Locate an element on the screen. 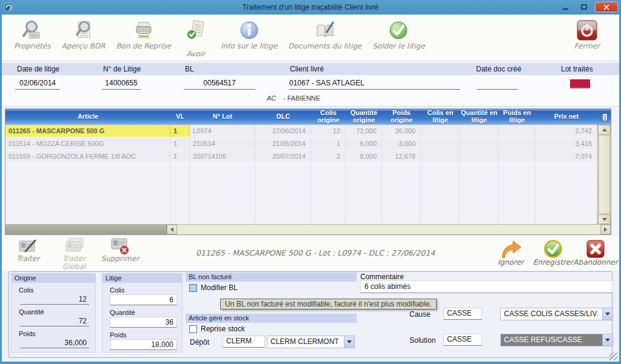  origine-panel: Origine Colis 12 Quantité 72 Poids 36,00… is located at coordinates (53, 313).